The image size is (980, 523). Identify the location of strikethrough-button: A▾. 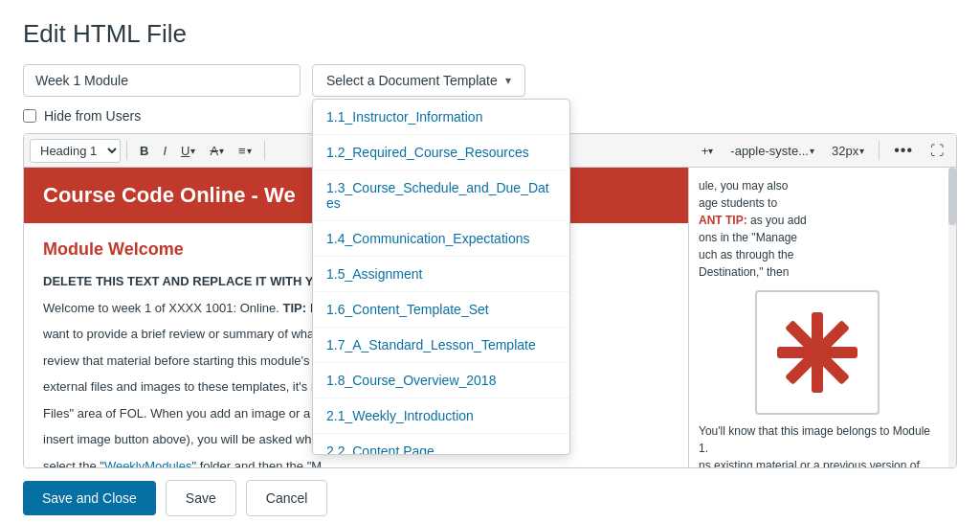
(216, 151).